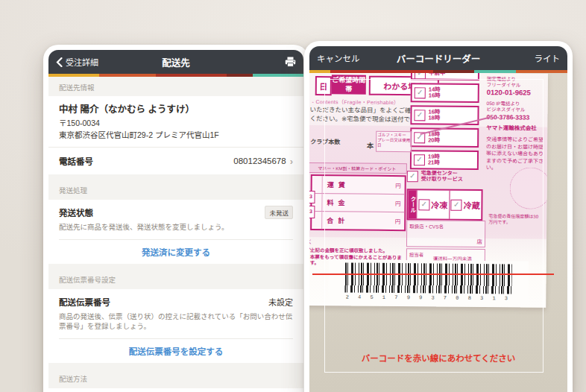  I want to click on carrier-row: 配送会社 ペパボ急便, so click(176, 391).